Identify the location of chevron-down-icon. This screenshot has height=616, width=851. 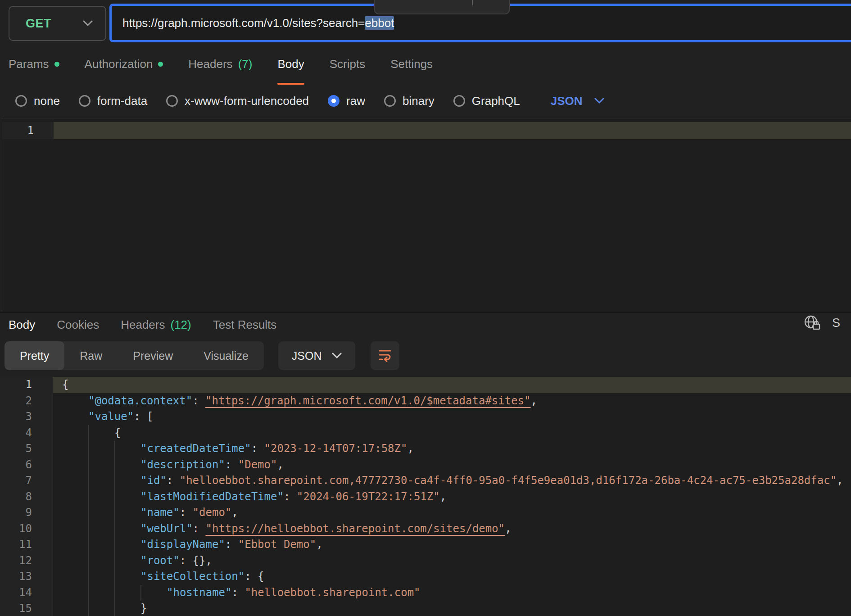
(599, 101).